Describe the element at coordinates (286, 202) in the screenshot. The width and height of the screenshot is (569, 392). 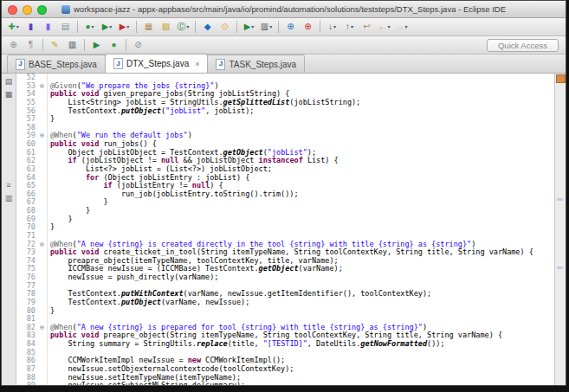
I see `code-line: 67 }` at that location.